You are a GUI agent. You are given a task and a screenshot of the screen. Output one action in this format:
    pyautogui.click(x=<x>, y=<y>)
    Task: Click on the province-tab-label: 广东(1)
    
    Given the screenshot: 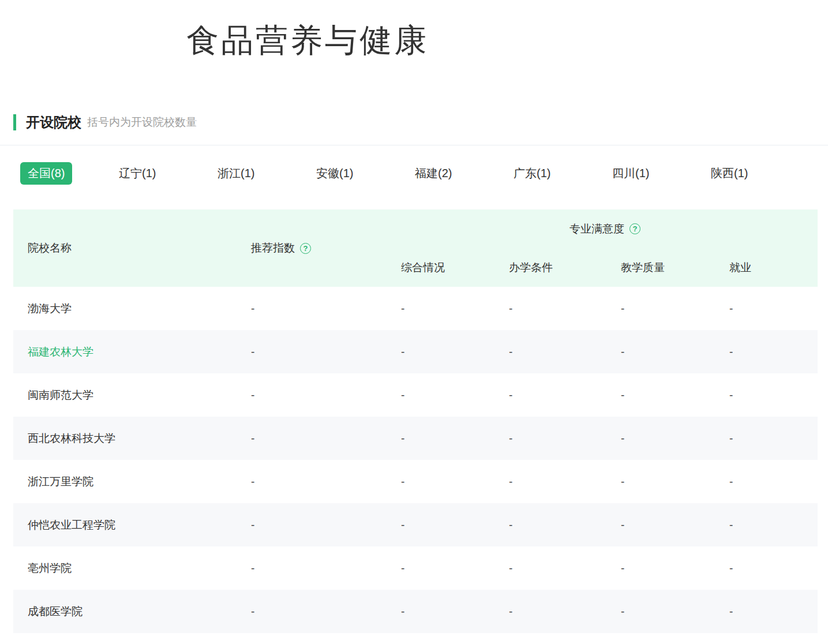 What is the action you would take?
    pyautogui.click(x=532, y=173)
    